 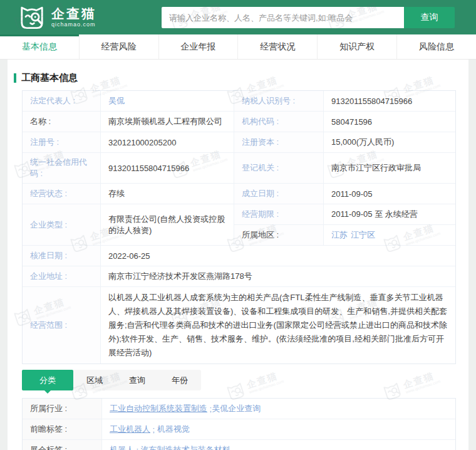 What do you see at coordinates (63, 409) in the screenshot?
I see `tag-label-industry: 所属行业 :` at bounding box center [63, 409].